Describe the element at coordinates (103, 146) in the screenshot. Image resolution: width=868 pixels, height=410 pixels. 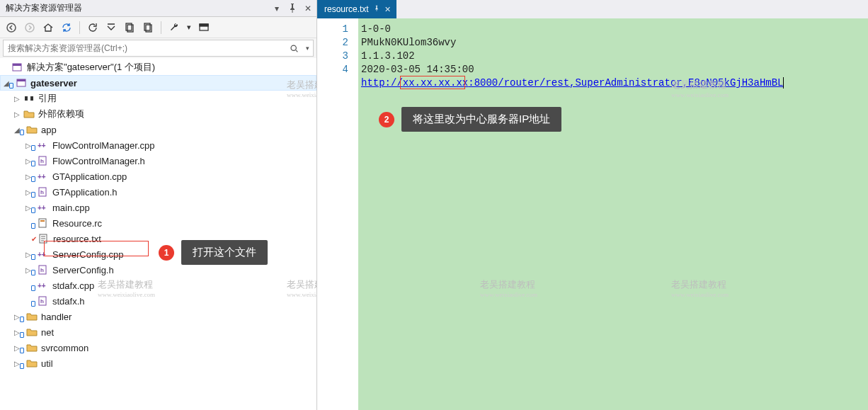
I see `file-label: FlowControlManager.cpp` at that location.